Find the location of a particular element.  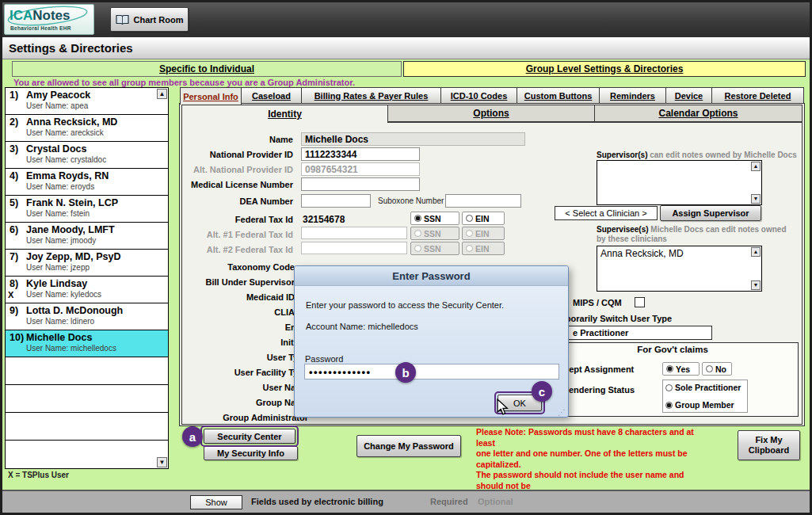

icanotes-logo: ICANotes Behavioral Health EHR is located at coordinates (49, 19).